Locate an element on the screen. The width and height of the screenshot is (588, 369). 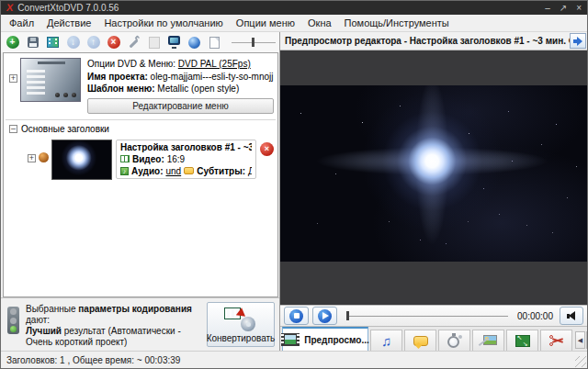
add-subtitles-link: Добавит... is located at coordinates (250, 171).